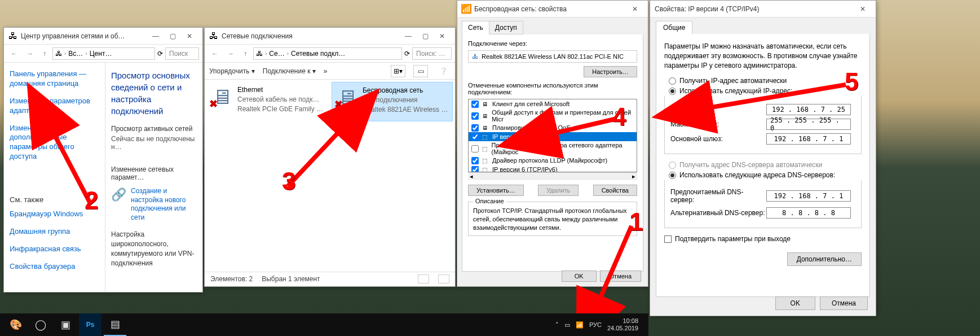 The height and width of the screenshot is (336, 980). I want to click on view-large-icon, so click(444, 279).